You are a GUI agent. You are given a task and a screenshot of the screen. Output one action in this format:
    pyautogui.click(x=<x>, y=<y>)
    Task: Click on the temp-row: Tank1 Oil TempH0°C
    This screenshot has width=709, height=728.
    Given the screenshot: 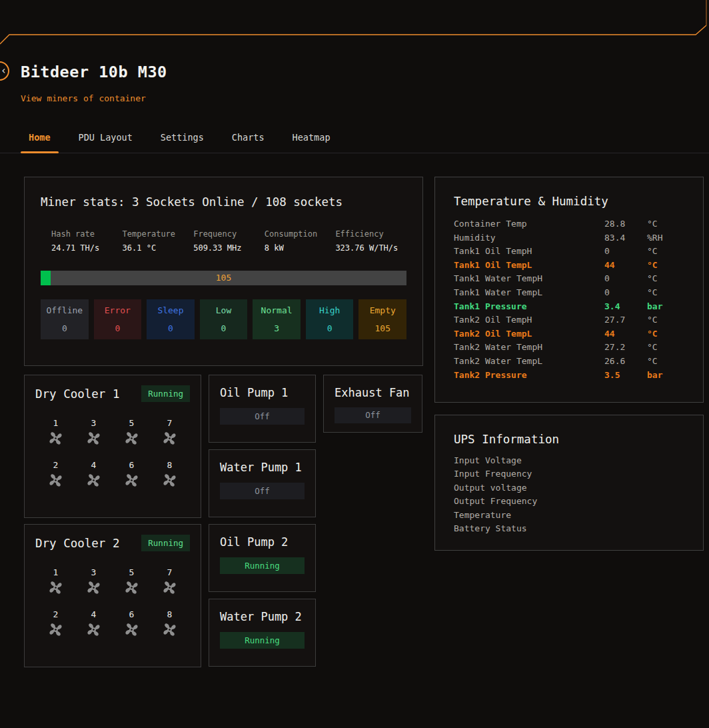 What is the action you would take?
    pyautogui.click(x=569, y=252)
    